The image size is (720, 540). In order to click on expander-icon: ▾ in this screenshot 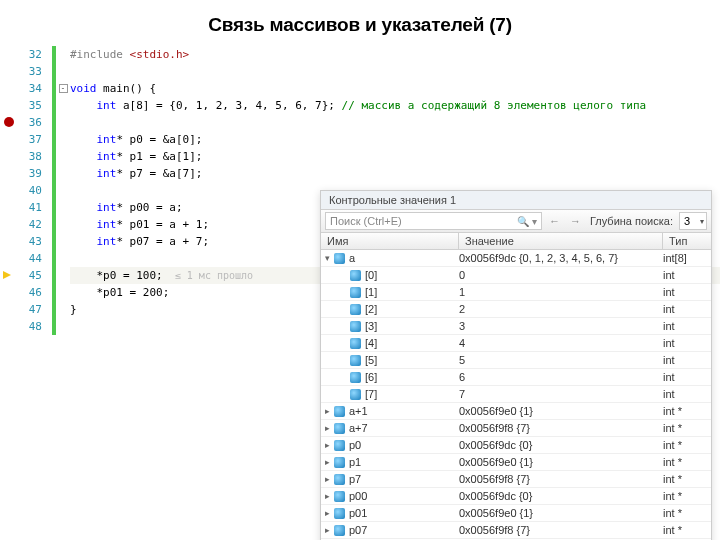, I will do `click(328, 258)`.